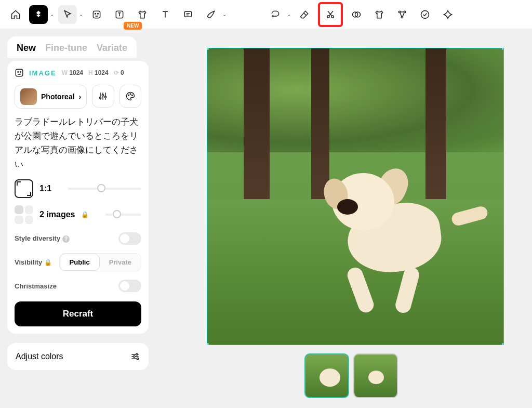  I want to click on resize-handle-br, so click(503, 344).